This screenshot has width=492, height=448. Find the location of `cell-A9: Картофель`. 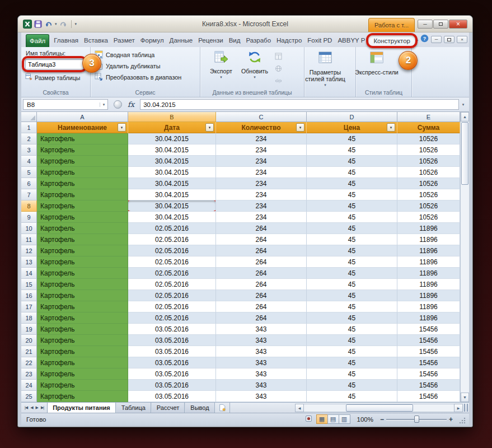

cell-A9: Картофель is located at coordinates (83, 217).